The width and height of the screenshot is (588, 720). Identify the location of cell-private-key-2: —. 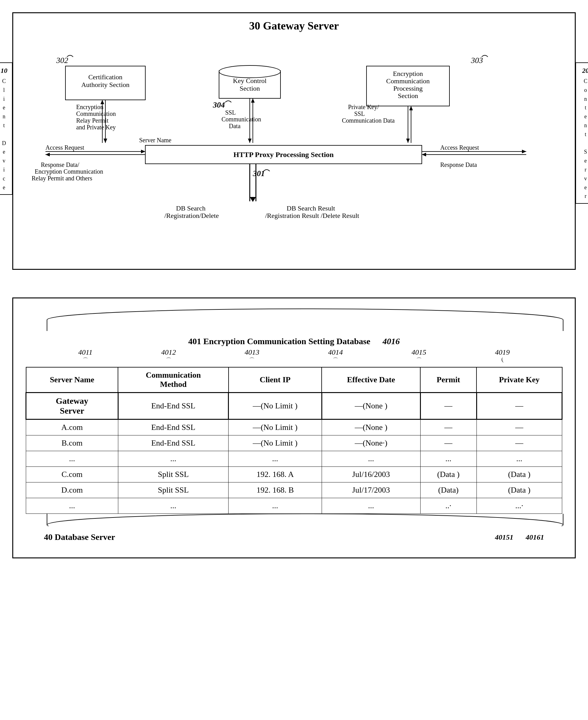
(520, 428).